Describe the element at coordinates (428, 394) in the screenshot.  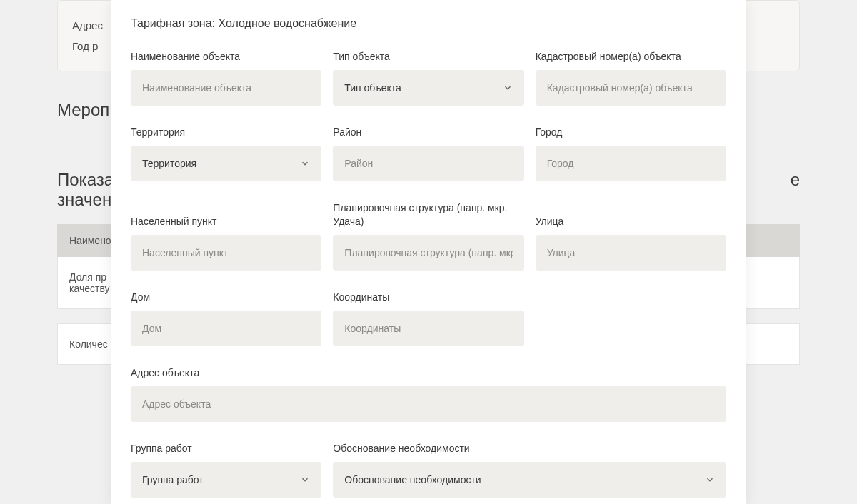
I see `field-object-address: Адрес объекта` at that location.